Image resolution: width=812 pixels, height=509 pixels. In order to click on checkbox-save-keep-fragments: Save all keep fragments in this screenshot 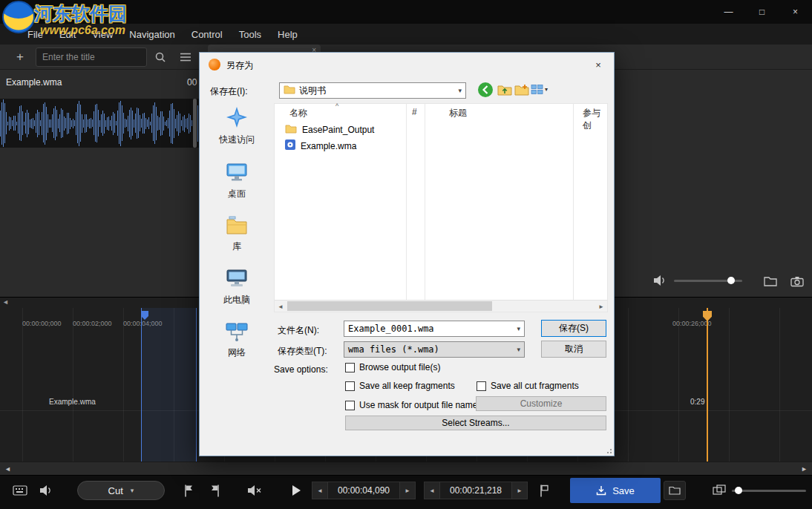, I will do `click(400, 386)`.